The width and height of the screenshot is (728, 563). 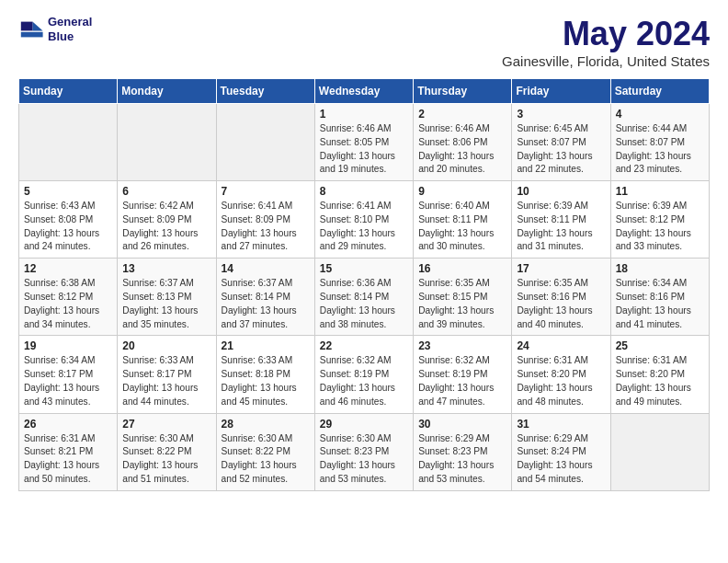 I want to click on day-info: Sunrise: 6:39 AM Sunset: 8:11 PM Dayligh…, so click(x=561, y=226).